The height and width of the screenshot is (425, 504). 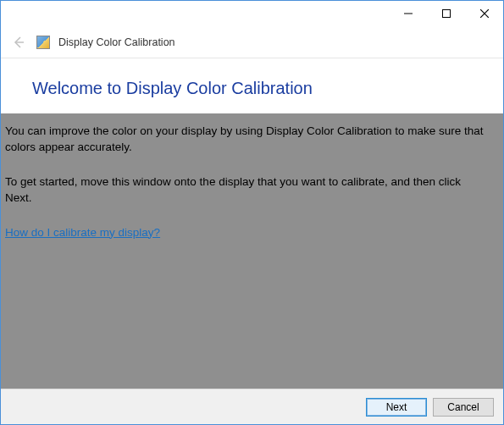 What do you see at coordinates (396, 407) in the screenshot?
I see `next-button: Next` at bounding box center [396, 407].